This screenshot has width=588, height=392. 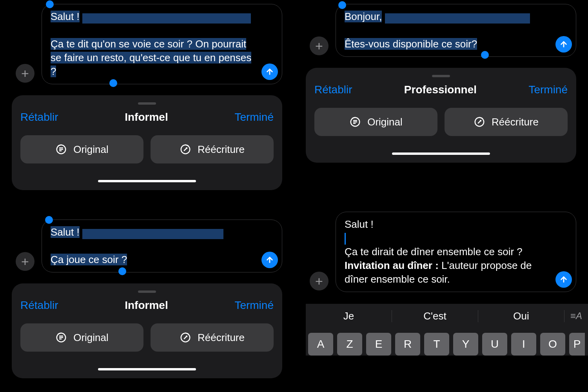 I want to click on message-bubble: Salut ! Ça joue ce soir ?, so click(x=162, y=246).